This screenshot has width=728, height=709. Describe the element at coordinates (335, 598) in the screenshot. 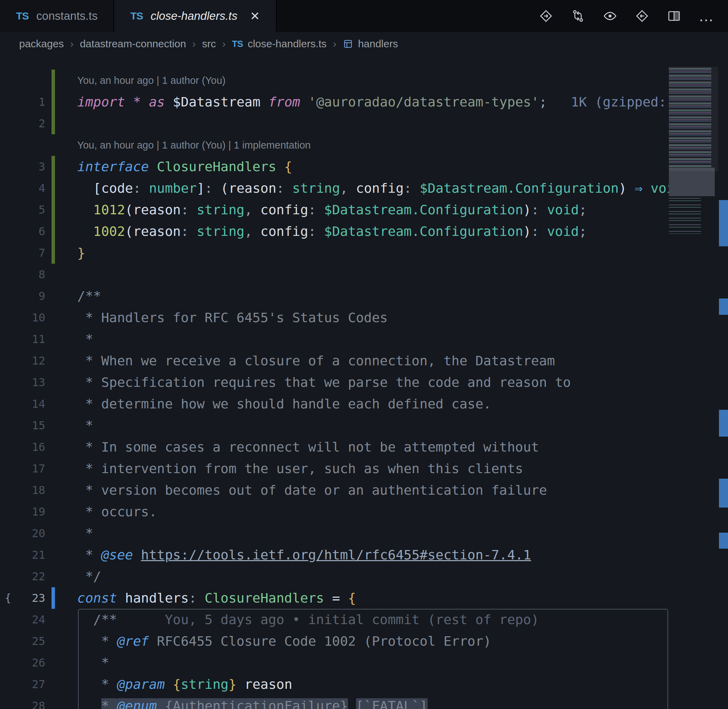

I see `code-line: 23const handlers: ClosureHandlers = {{` at that location.